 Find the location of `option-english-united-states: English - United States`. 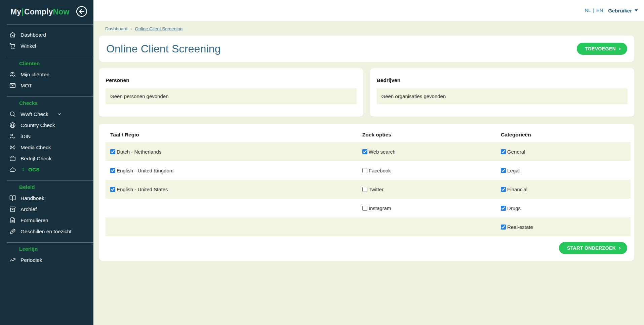

option-english-united-states: English - United States is located at coordinates (234, 190).